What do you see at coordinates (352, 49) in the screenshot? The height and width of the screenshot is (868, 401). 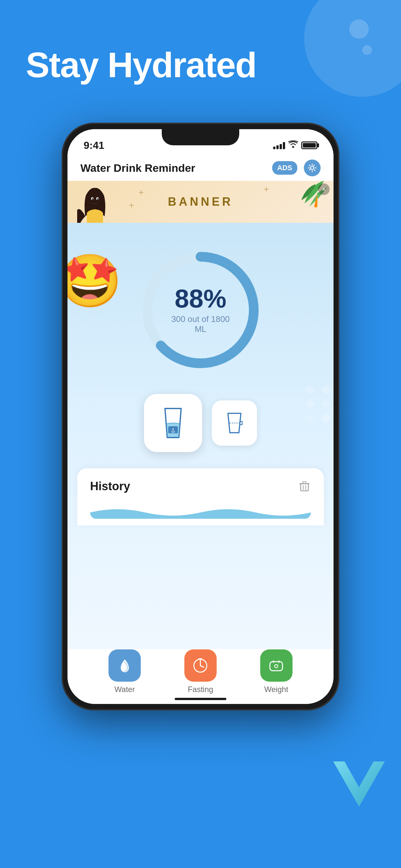 I see `bg-circle-large` at bounding box center [352, 49].